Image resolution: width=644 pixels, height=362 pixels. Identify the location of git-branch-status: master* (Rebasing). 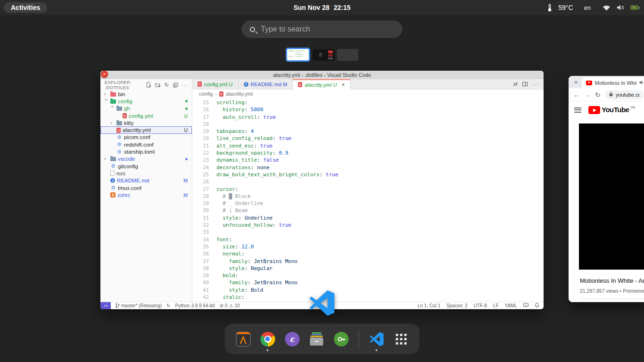
(139, 305).